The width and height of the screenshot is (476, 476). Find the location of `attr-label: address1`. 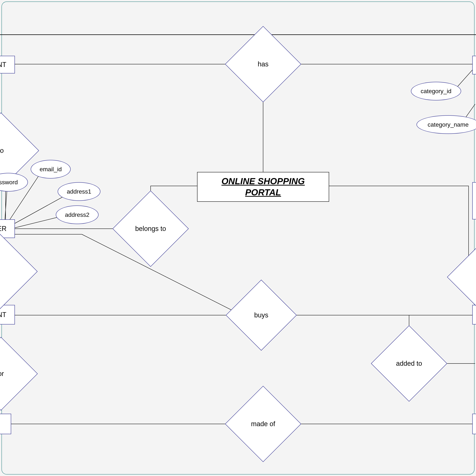

attr-label: address1 is located at coordinates (79, 192).